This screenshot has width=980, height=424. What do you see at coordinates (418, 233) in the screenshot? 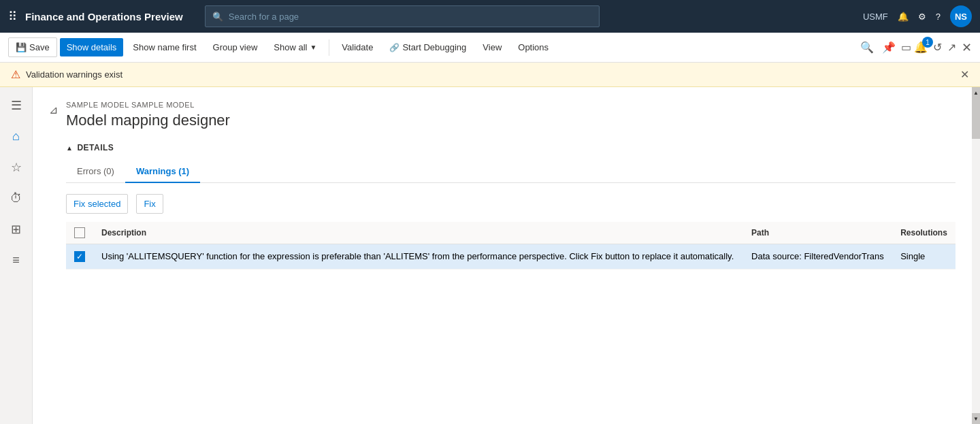
I see `table-col-description: Description` at bounding box center [418, 233].